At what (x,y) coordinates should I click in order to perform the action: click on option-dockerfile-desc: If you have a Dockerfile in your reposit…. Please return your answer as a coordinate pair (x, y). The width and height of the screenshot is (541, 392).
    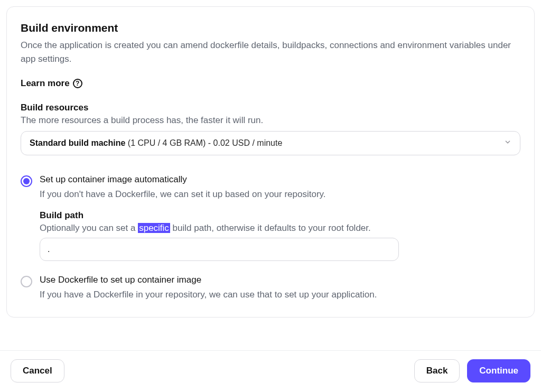
    Looking at the image, I should click on (280, 295).